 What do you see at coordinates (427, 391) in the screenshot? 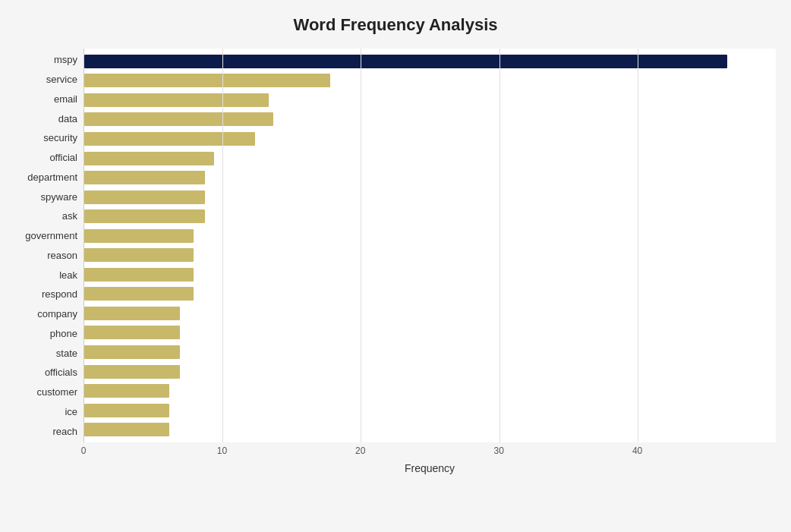
I see `bar-row-customer` at bounding box center [427, 391].